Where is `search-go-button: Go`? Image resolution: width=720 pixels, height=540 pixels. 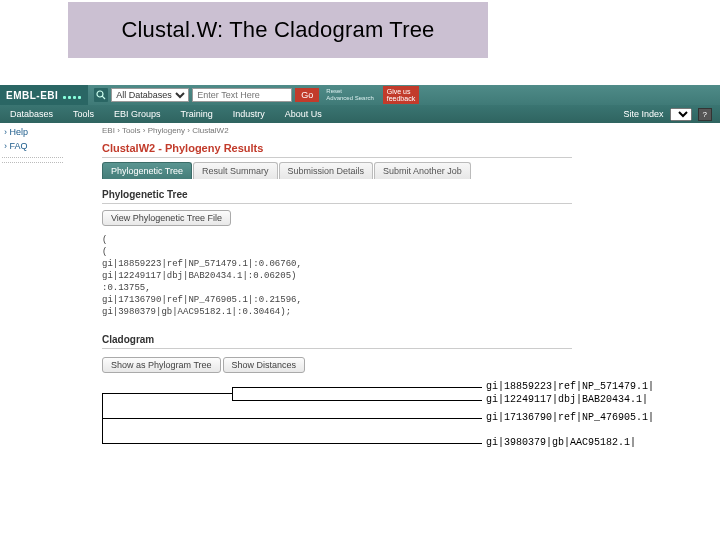
search-go-button: Go is located at coordinates (307, 95).